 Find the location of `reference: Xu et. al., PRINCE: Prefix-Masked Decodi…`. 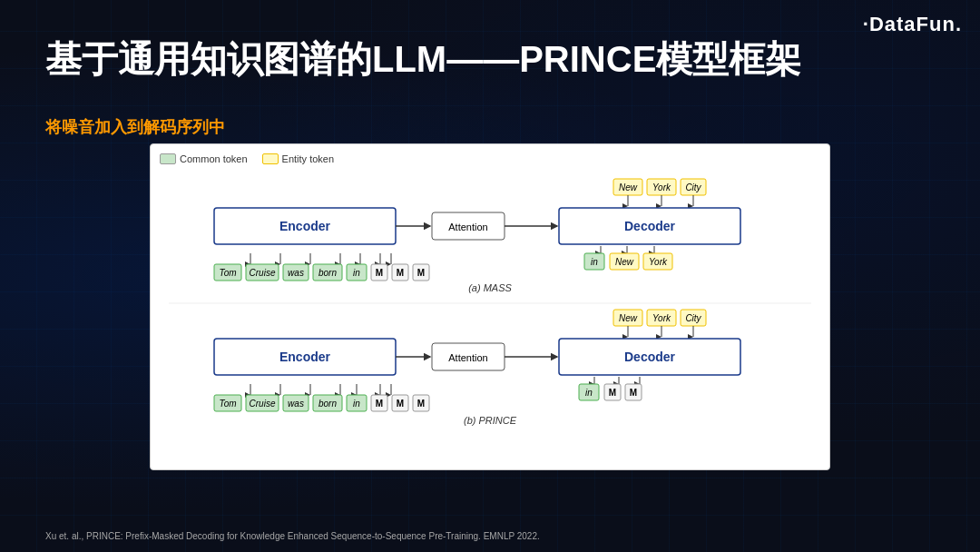

reference: Xu et. al., PRINCE: Prefix-Masked Decodi… is located at coordinates (292, 536).